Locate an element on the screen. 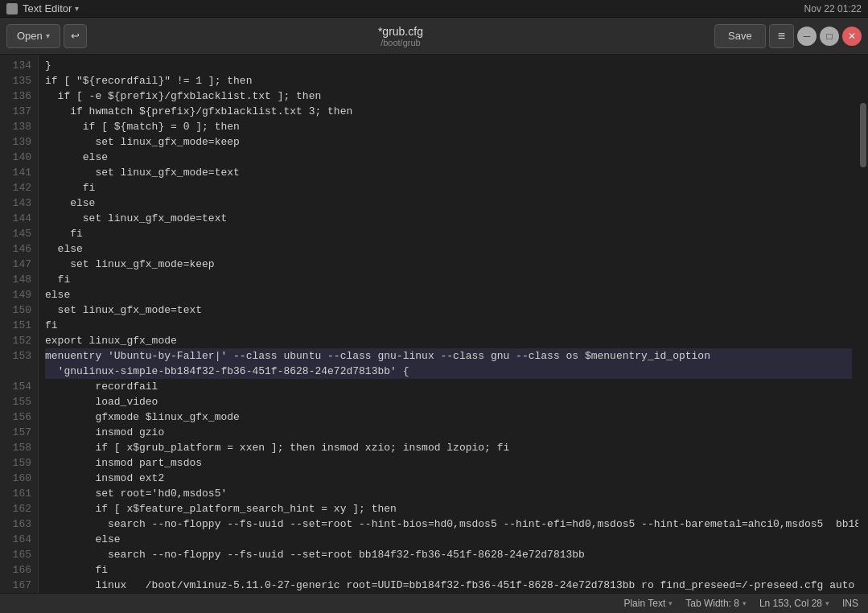  line-number: 137 is located at coordinates (19, 111).